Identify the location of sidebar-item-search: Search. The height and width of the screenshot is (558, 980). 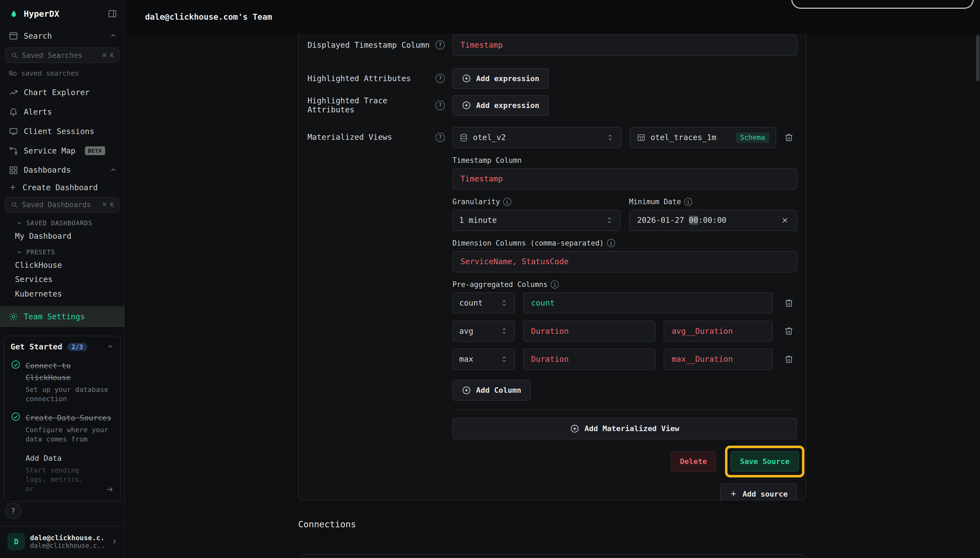
(62, 36).